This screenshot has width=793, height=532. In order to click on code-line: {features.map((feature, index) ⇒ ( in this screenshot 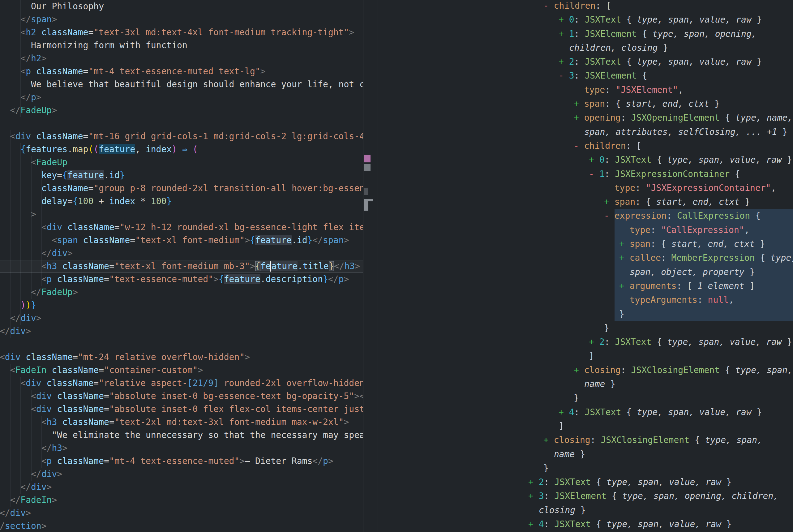, I will do `click(182, 149)`.